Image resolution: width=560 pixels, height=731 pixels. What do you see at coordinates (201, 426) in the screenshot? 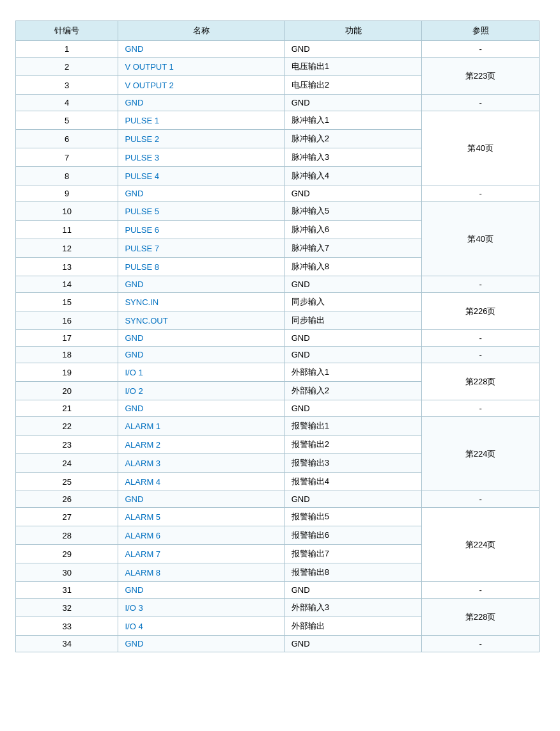
I see `pin-name: ALARM 1` at bounding box center [201, 426].